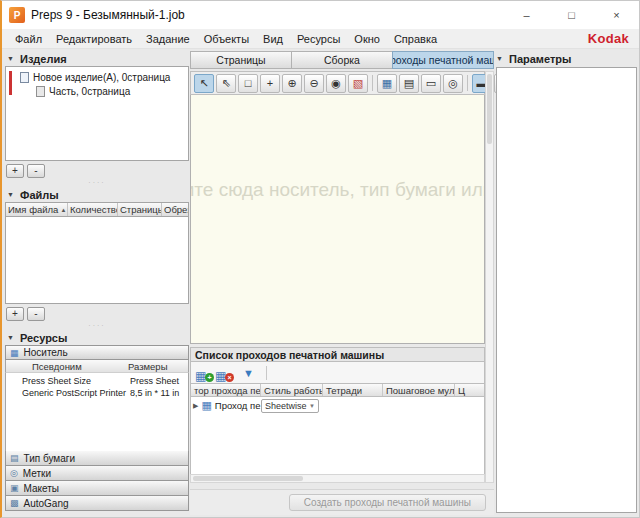  I want to click on select-tool-button: ↖, so click(204, 84).